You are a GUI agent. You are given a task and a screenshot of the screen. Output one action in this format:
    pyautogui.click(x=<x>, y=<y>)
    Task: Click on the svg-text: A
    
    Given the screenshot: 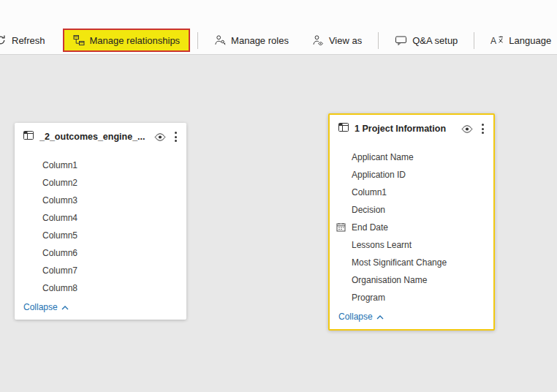 What is the action you would take?
    pyautogui.click(x=493, y=41)
    